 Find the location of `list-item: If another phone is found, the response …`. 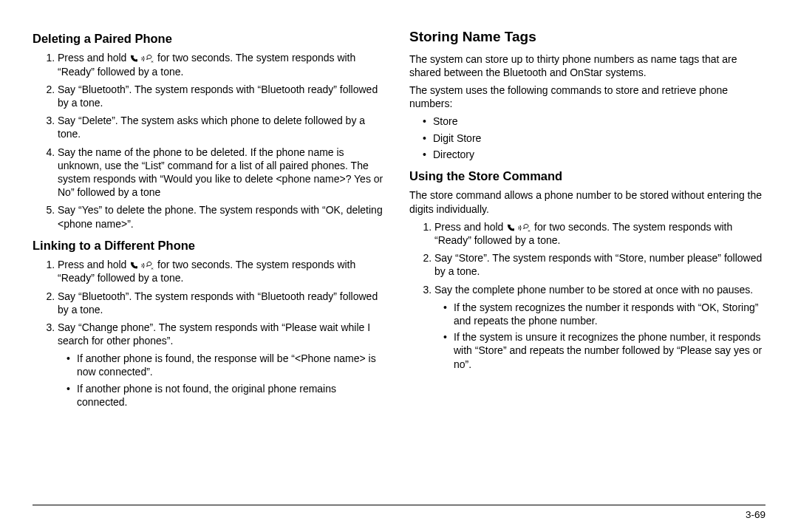

list-item: If another phone is found, the response … is located at coordinates (228, 365).